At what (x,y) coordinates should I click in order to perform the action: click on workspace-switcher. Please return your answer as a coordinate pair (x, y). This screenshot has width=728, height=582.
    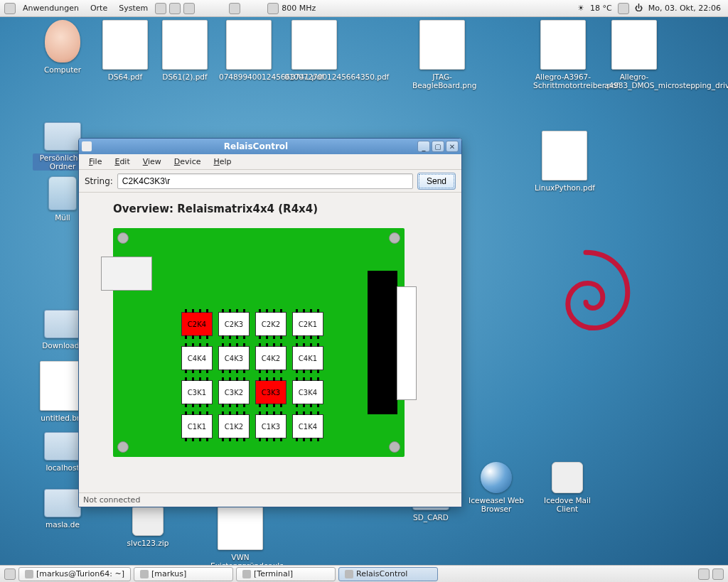
    Looking at the image, I should click on (704, 574).